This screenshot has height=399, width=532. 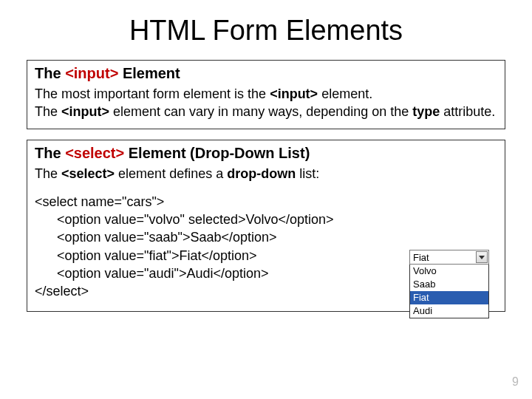 I want to click on page-number: 9, so click(x=516, y=382).